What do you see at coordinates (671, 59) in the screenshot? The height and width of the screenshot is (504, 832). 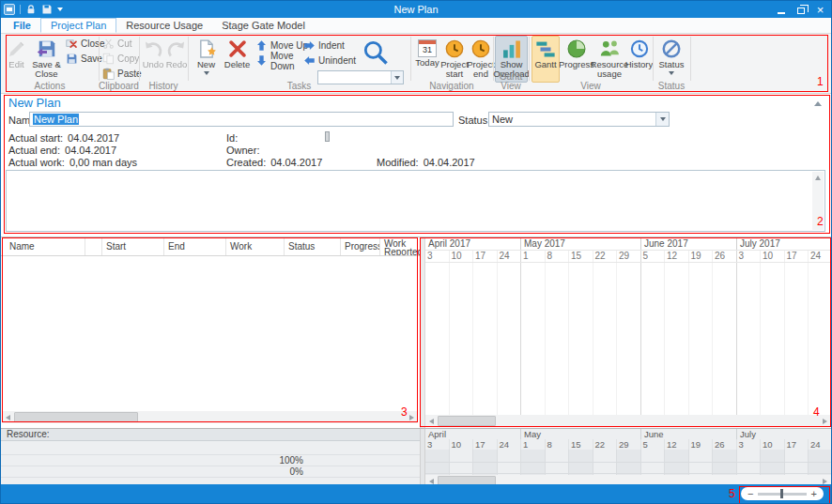 I see `status-button: Status` at bounding box center [671, 59].